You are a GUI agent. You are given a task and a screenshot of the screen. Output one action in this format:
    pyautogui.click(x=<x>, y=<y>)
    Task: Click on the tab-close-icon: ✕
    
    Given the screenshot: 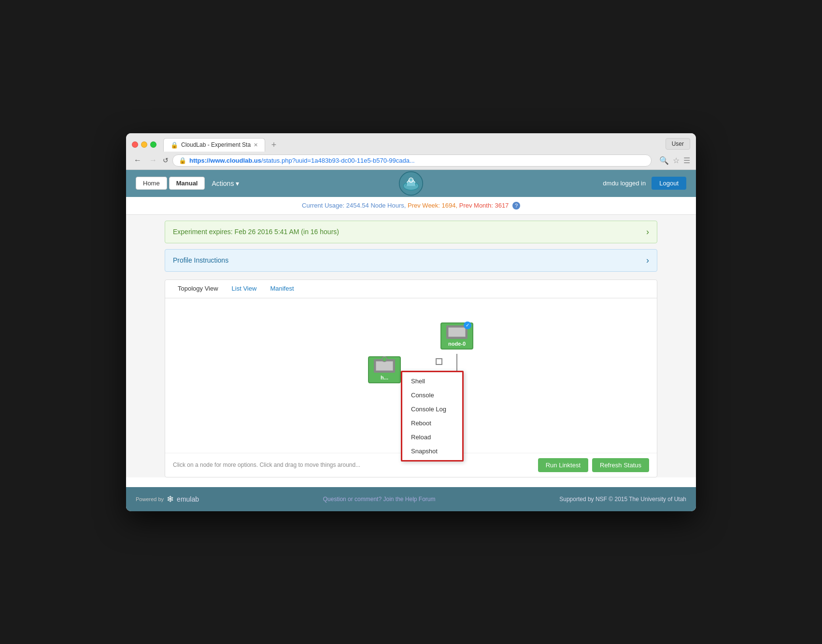 What is the action you would take?
    pyautogui.click(x=256, y=145)
    